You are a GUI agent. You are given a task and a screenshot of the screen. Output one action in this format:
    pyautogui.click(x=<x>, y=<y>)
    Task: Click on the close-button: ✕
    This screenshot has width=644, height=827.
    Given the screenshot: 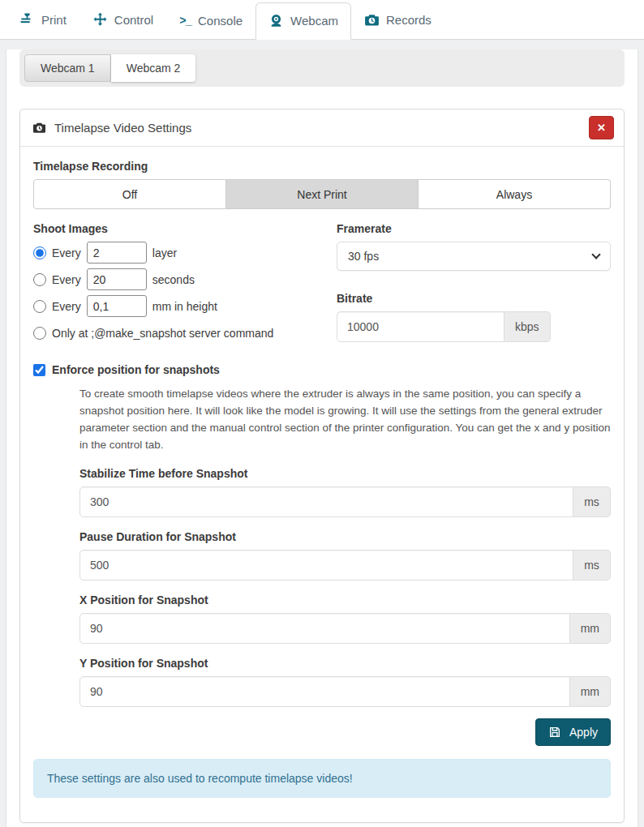 What is the action you would take?
    pyautogui.click(x=602, y=128)
    